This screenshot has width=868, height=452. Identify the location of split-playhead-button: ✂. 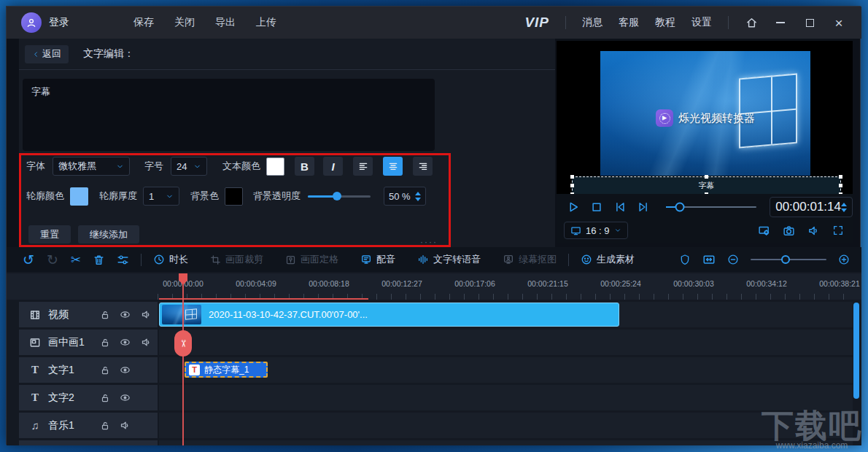
(183, 343).